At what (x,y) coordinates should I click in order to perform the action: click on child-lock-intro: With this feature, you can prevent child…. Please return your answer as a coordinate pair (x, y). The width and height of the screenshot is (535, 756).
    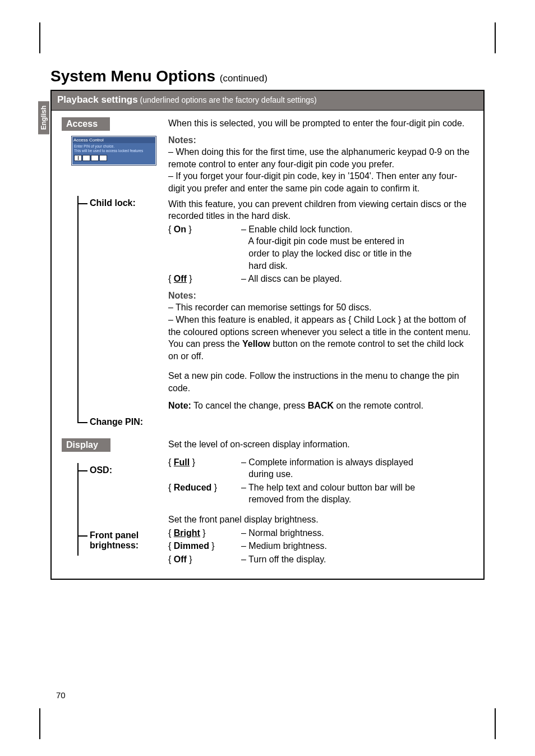
    Looking at the image, I should click on (321, 210).